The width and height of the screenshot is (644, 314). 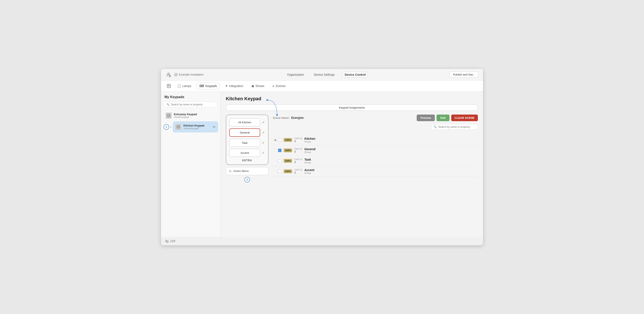 What do you see at coordinates (230, 171) in the screenshot?
I see `action-menu-chevron-icon: ⊙` at bounding box center [230, 171].